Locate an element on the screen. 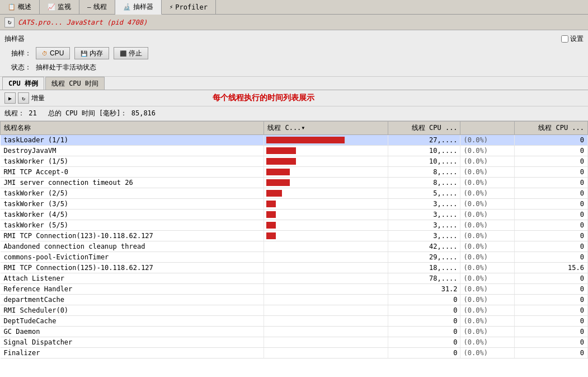  table-row: taskWorker (2/5) 5,.... (0.0%) 0 is located at coordinates (294, 194).